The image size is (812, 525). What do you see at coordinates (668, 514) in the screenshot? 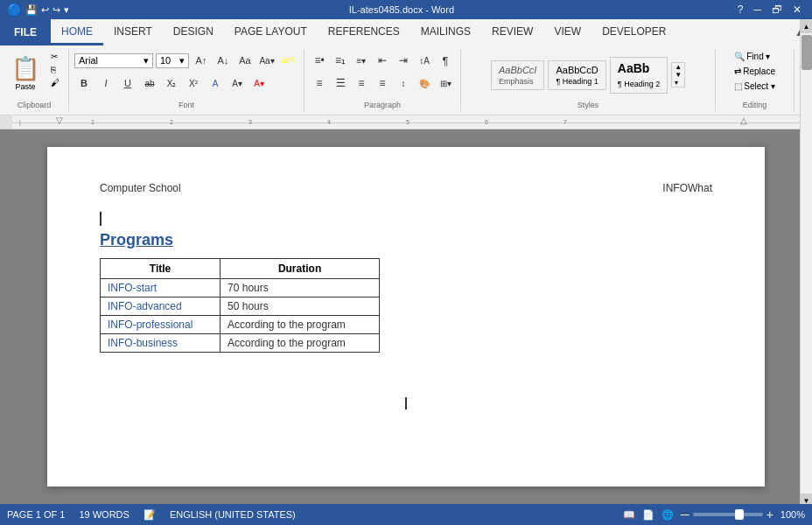
I see `web-layout-icon: 🌐` at bounding box center [668, 514].